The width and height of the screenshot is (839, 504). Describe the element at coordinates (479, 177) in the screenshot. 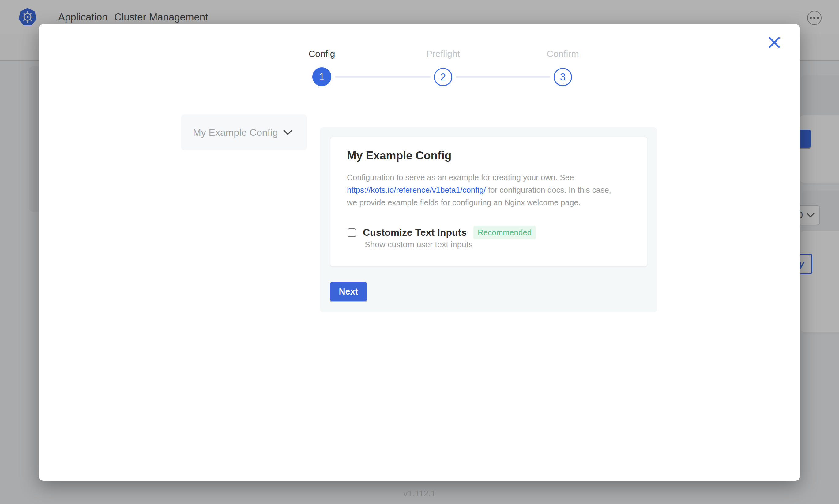

I see `description-line-1: Configuration to serve as an example for…` at that location.